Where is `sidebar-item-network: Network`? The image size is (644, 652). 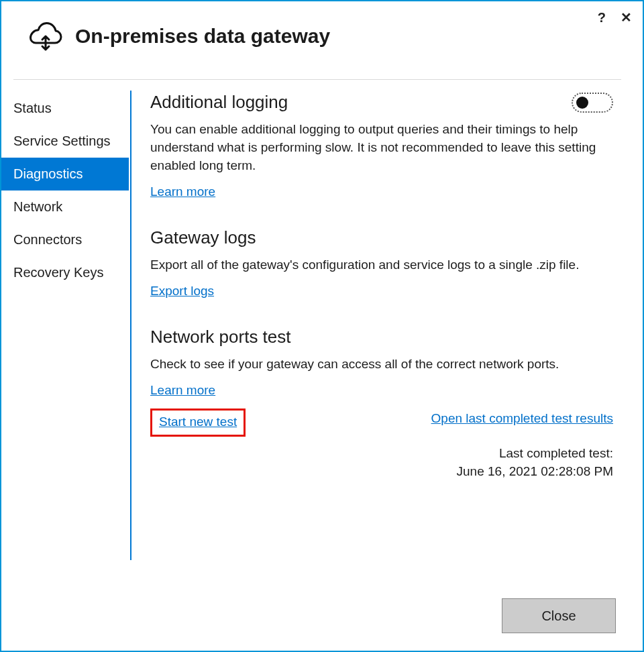
sidebar-item-network: Network is located at coordinates (65, 207).